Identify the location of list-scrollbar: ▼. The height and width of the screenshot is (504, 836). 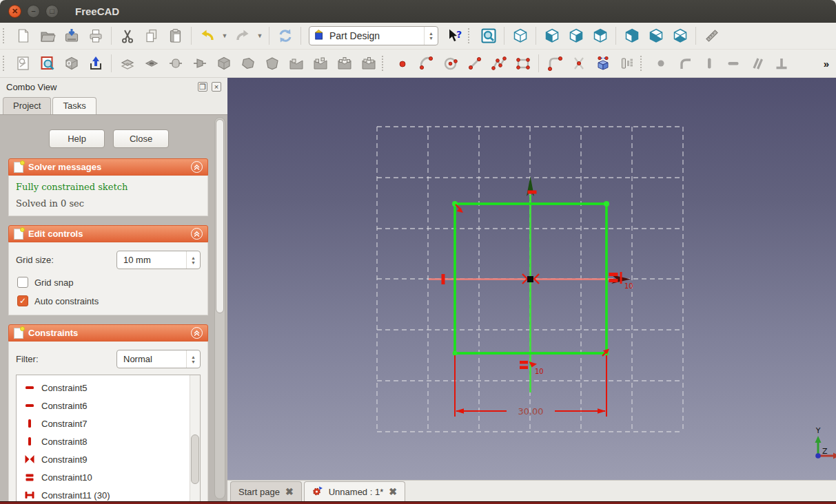
(194, 438).